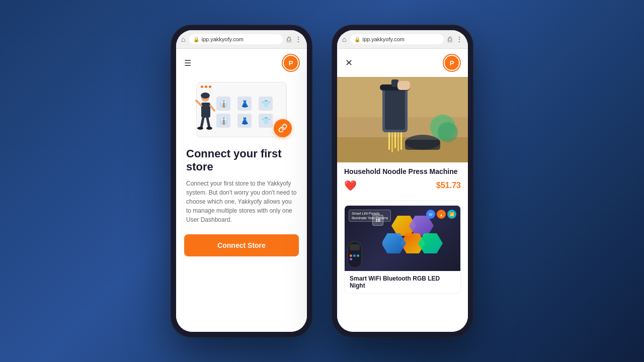 This screenshot has height=362, width=644. Describe the element at coordinates (350, 186) in the screenshot. I see `heart-icon: ❤️` at that location.